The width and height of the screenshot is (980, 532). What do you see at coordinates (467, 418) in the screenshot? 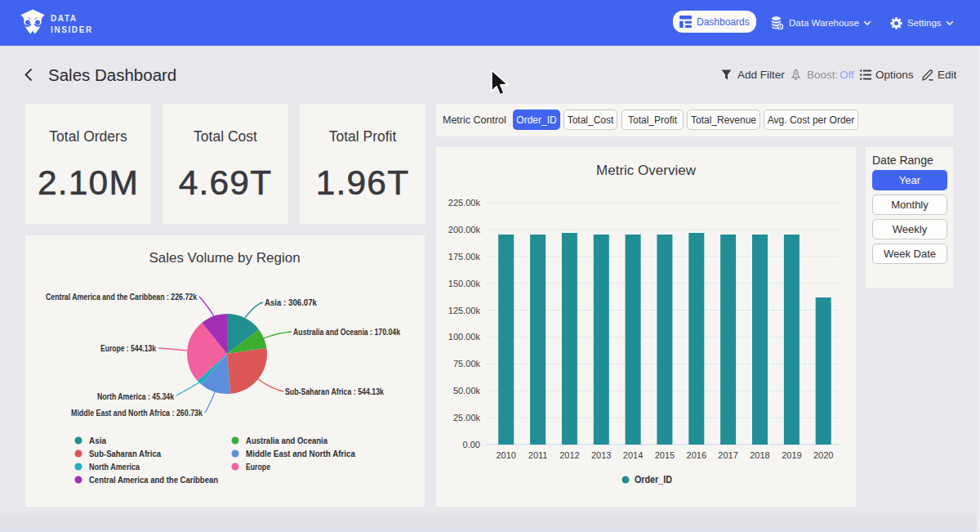
I see `svg-text: 25.00k` at bounding box center [467, 418].